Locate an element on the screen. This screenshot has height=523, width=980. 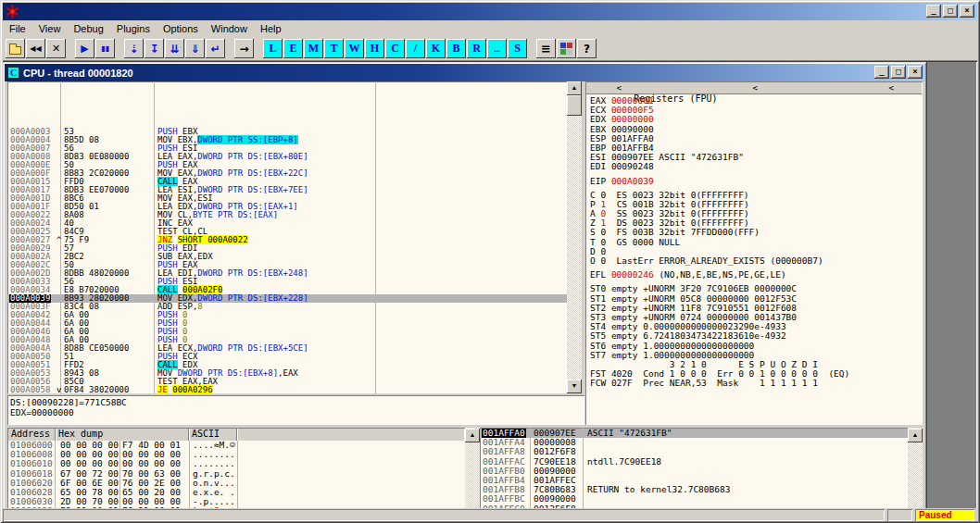
disassembly-row: 000A00228A08MOV CL,BYTE PTR DS:[EAX] is located at coordinates (287, 215).